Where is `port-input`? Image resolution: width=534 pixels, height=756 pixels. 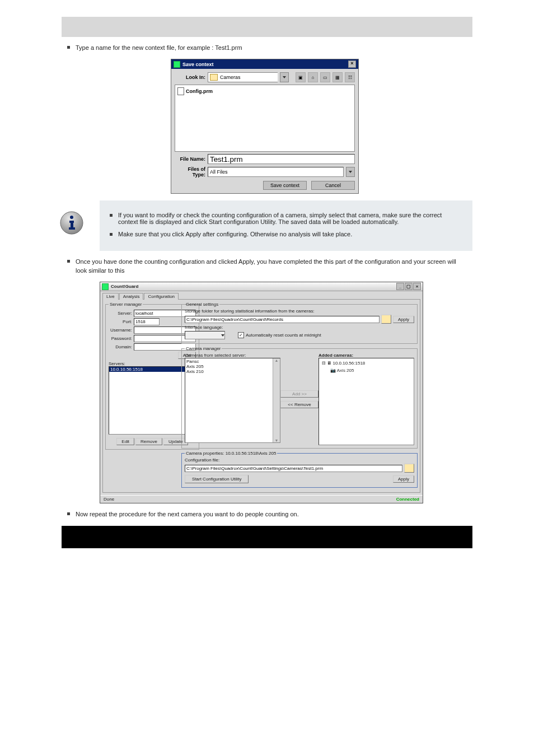
port-input is located at coordinates (147, 321).